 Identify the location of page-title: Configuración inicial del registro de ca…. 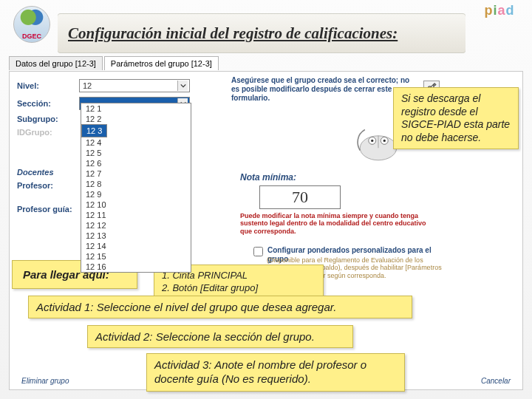
(262, 33).